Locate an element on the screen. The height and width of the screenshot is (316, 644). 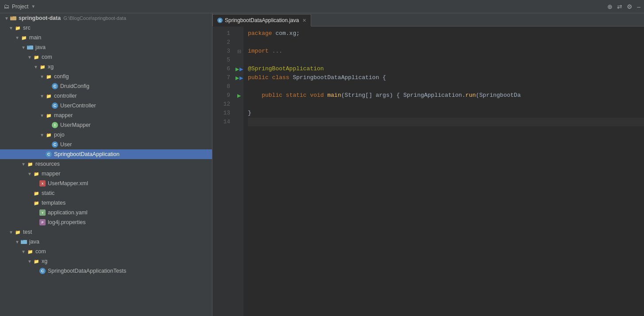
tree-item-mapper: ▼ 📁 mapper is located at coordinates (106, 115).